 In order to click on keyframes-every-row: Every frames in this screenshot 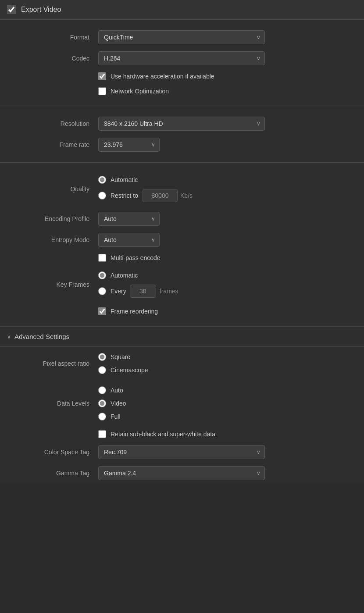, I will do `click(139, 291)`.